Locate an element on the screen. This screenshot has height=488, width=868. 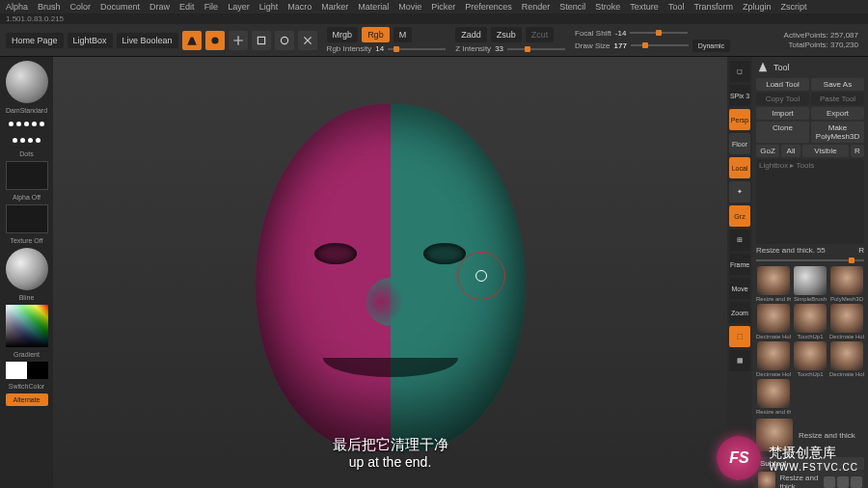
tool-thumb-2: PolyMesh3D is located at coordinates (847, 284).